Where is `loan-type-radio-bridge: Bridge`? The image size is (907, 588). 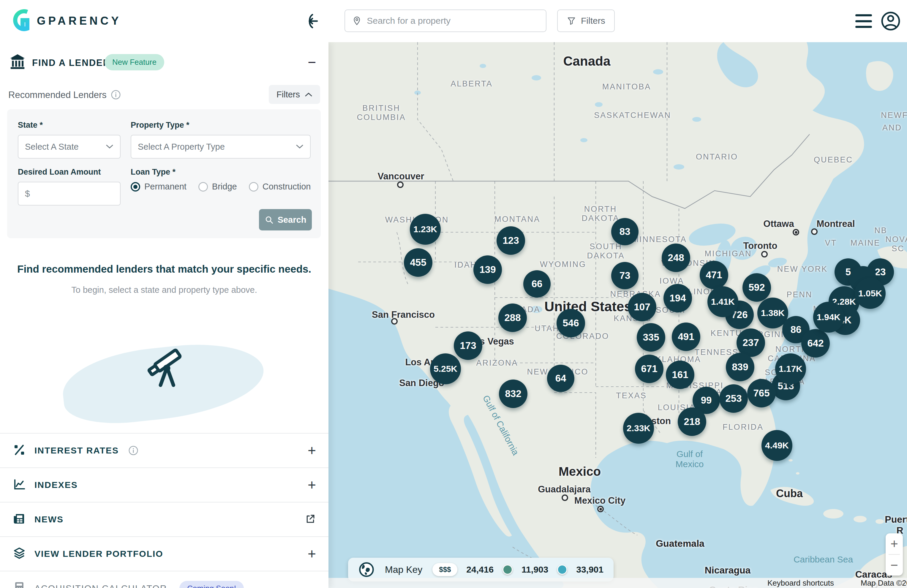
loan-type-radio-bridge: Bridge is located at coordinates (218, 187).